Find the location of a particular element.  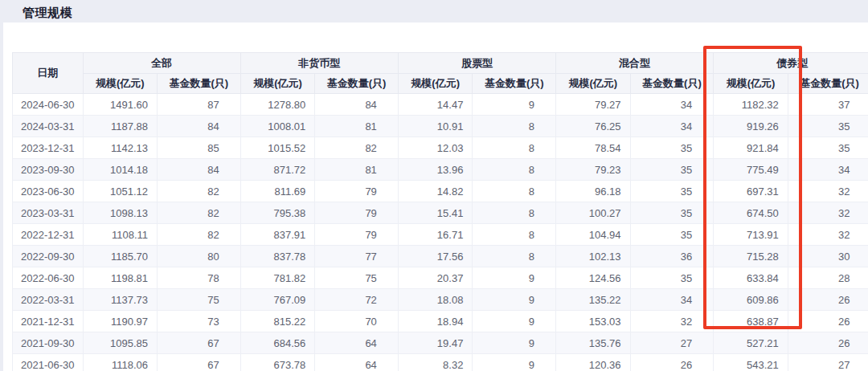

group-header-bond: 债券型 is located at coordinates (791, 63).